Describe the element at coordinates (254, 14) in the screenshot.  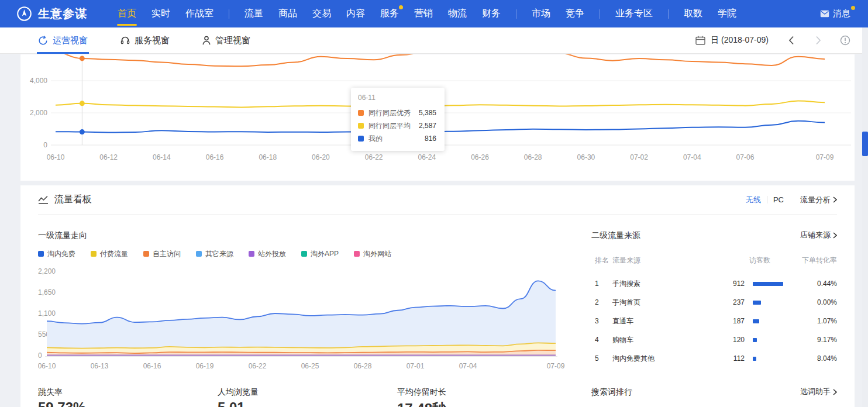
I see `nav-item-流量: 流量` at that location.